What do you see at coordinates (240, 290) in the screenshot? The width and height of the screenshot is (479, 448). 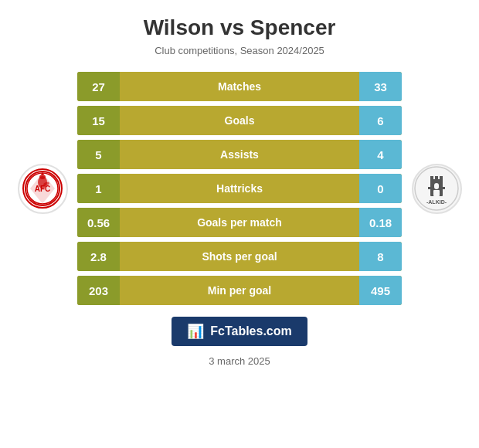 I see `stat-row-min-per-goal: 203 Min per goal 495` at bounding box center [240, 290].